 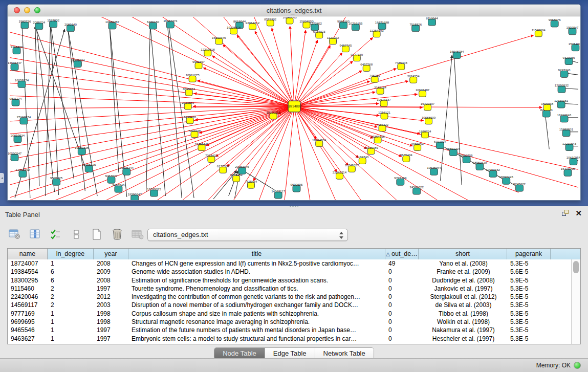 I want to click on graph-node: 9777169, so click(x=400, y=181).